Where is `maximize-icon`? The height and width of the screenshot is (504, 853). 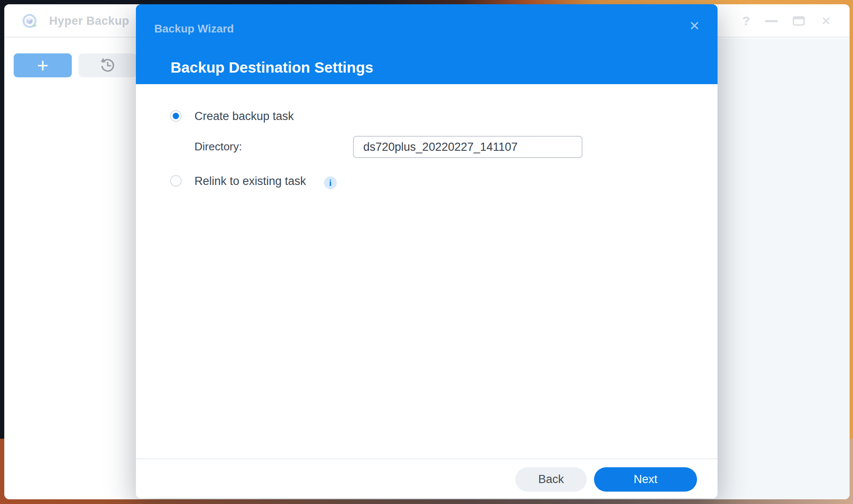 maximize-icon is located at coordinates (799, 21).